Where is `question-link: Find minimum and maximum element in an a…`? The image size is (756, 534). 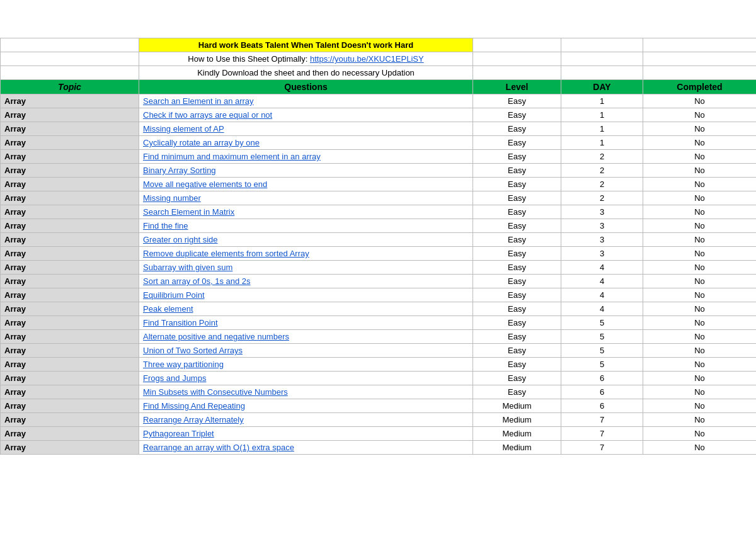
question-link: Find minimum and maximum element in an a… is located at coordinates (232, 156).